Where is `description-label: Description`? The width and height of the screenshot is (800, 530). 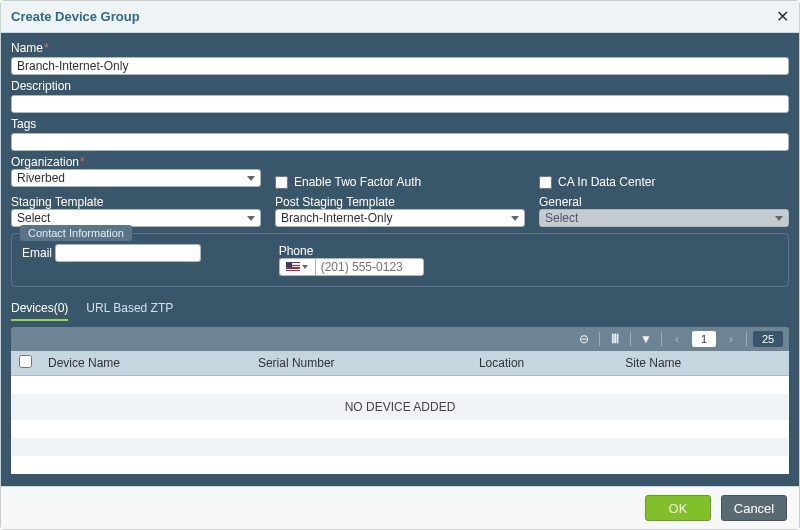
description-label: Description is located at coordinates (400, 86).